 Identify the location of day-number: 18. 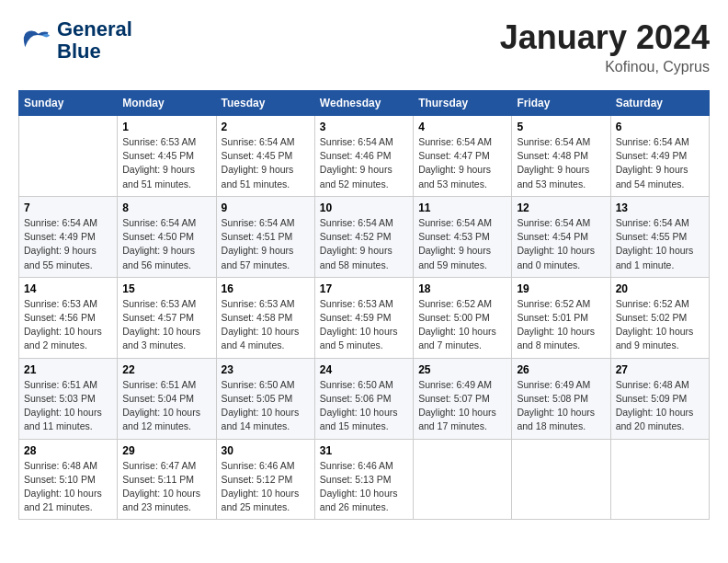
(462, 289).